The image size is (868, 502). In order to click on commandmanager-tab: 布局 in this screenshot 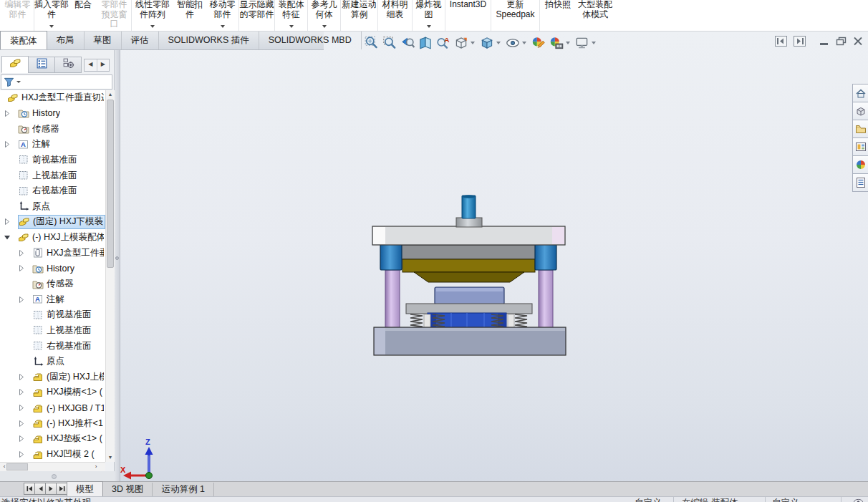, I will do `click(66, 40)`.